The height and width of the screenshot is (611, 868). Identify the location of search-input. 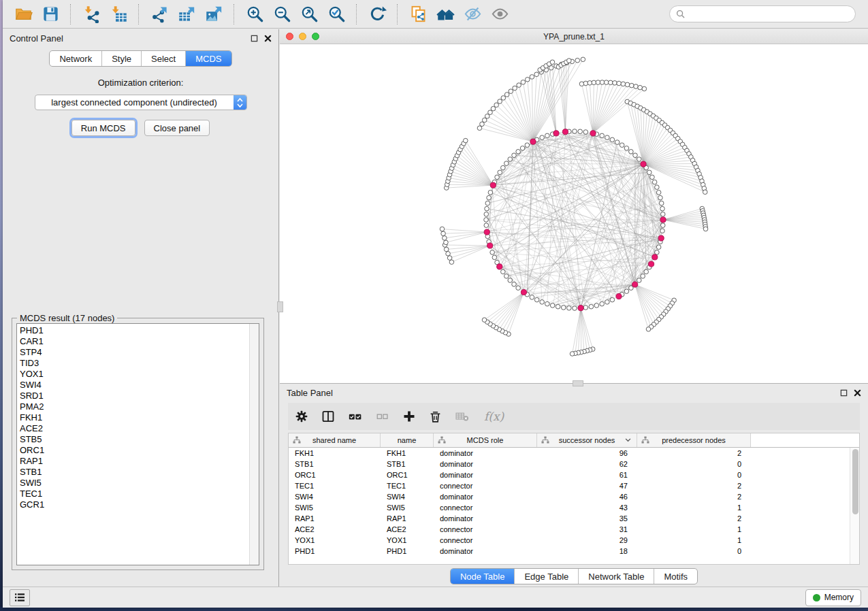
(769, 14).